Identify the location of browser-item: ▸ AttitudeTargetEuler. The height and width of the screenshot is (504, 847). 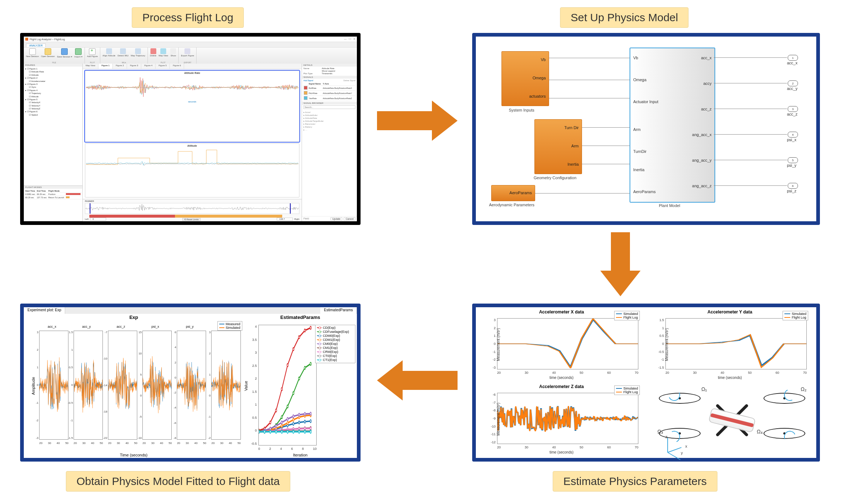
(329, 121).